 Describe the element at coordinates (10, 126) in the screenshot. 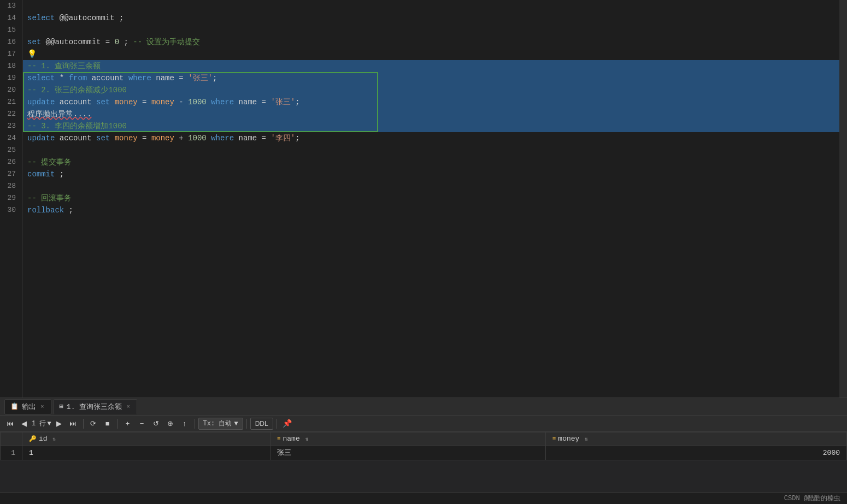

I see `line-number-23: 23` at that location.